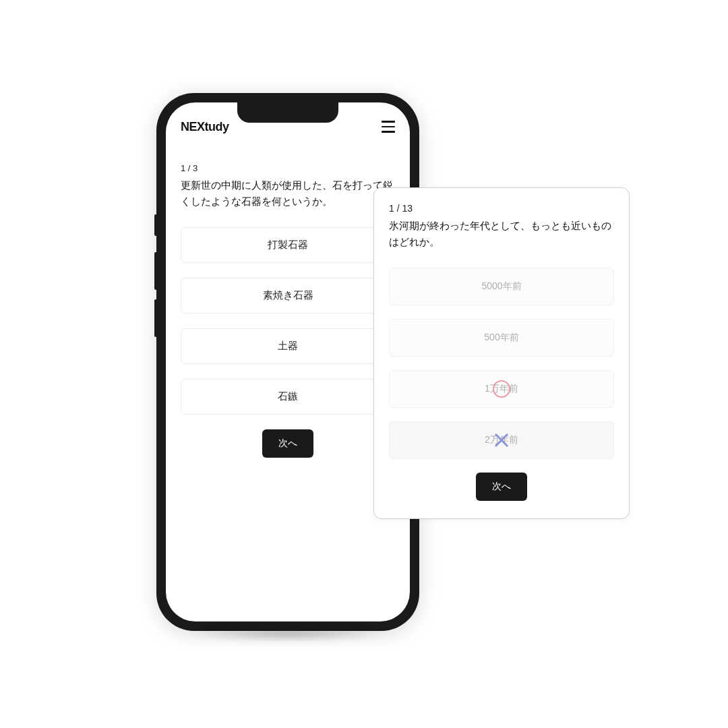  I want to click on quiz-question: 更新世の中期に人類が使用した、石を打って鋭くしたような石器を何というか。, so click(288, 193).